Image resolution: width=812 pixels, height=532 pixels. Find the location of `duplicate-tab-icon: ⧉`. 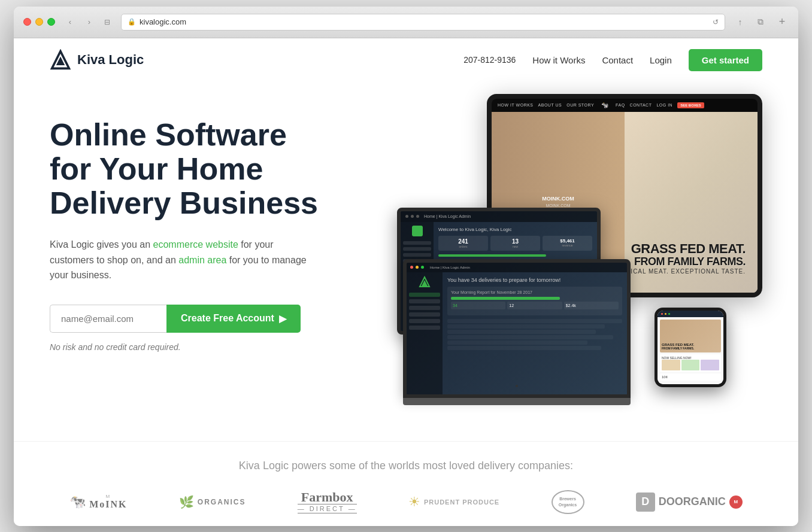

duplicate-tab-icon: ⧉ is located at coordinates (761, 22).